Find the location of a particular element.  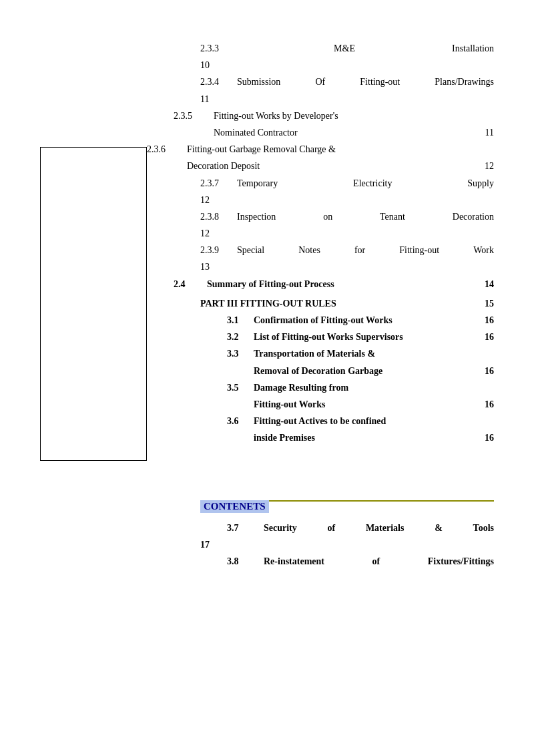

toc-row-235: 2.3.5 Fitting-out Works by Developer's is located at coordinates (334, 116).